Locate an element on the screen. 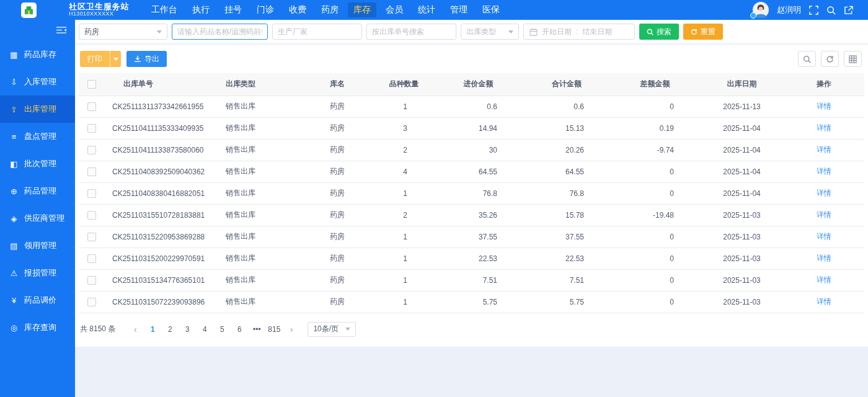 This screenshot has height=397, width=868. search-button: 搜索 is located at coordinates (659, 32).